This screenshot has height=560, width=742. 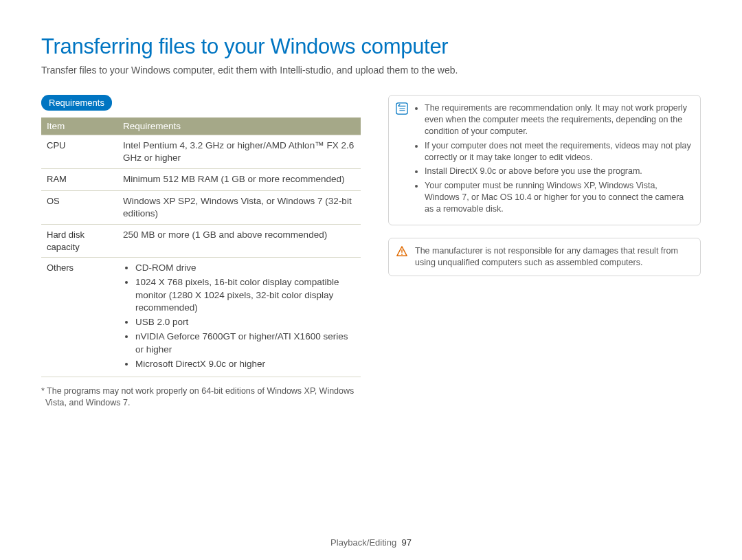 What do you see at coordinates (371, 47) in the screenshot?
I see `page-title: Transferring files to your Windows compu…` at bounding box center [371, 47].